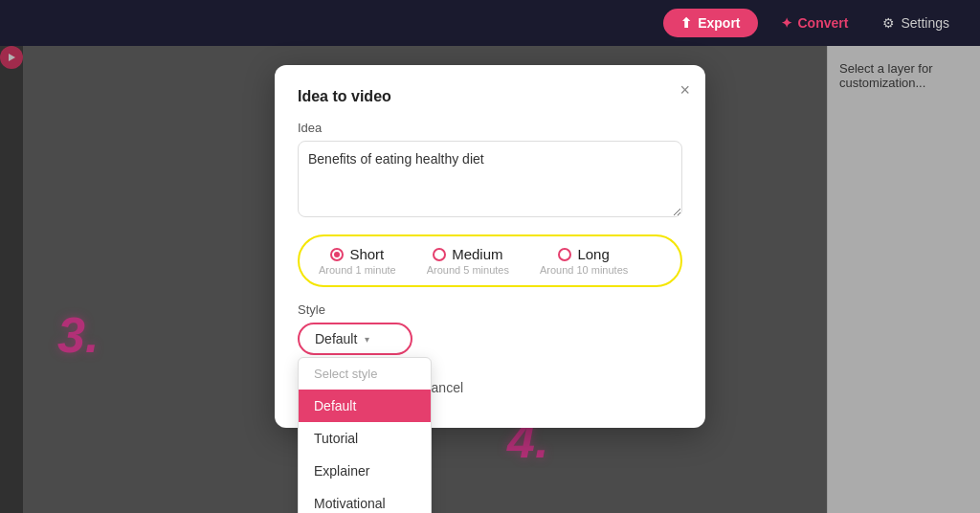 This screenshot has width=980, height=513. What do you see at coordinates (565, 255) in the screenshot?
I see `radio-long` at bounding box center [565, 255].